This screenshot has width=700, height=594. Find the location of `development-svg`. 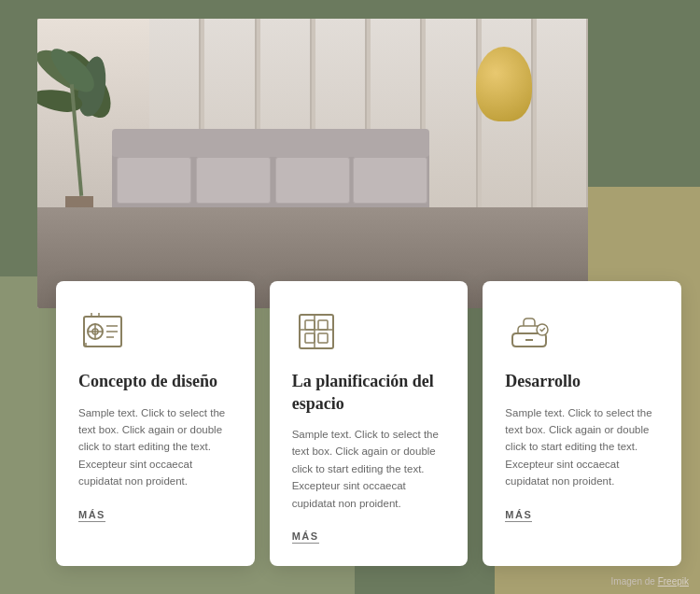

development-svg is located at coordinates (529, 332).